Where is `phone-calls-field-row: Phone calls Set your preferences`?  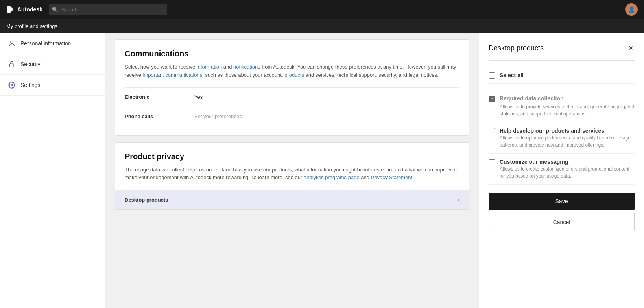 phone-calls-field-row: Phone calls Set your preferences is located at coordinates (292, 117).